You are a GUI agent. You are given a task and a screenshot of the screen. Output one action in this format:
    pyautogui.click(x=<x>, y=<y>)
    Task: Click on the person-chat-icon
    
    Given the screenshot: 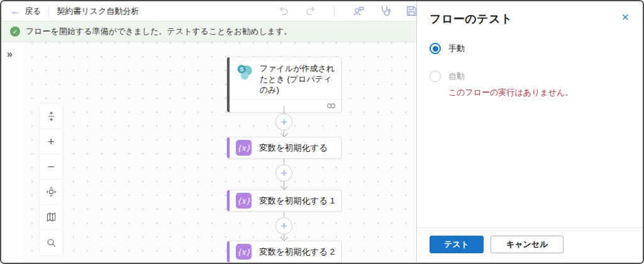 What is the action you would take?
    pyautogui.click(x=358, y=11)
    